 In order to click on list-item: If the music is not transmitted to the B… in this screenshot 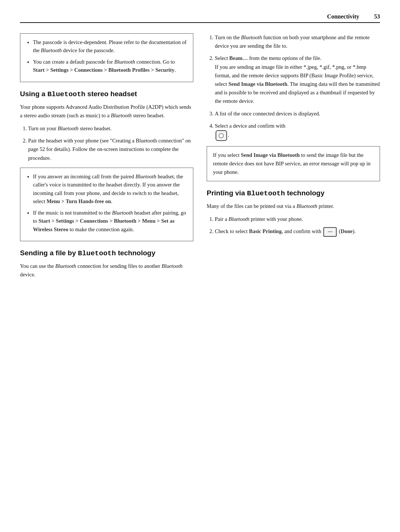, I will do `click(110, 221)`.